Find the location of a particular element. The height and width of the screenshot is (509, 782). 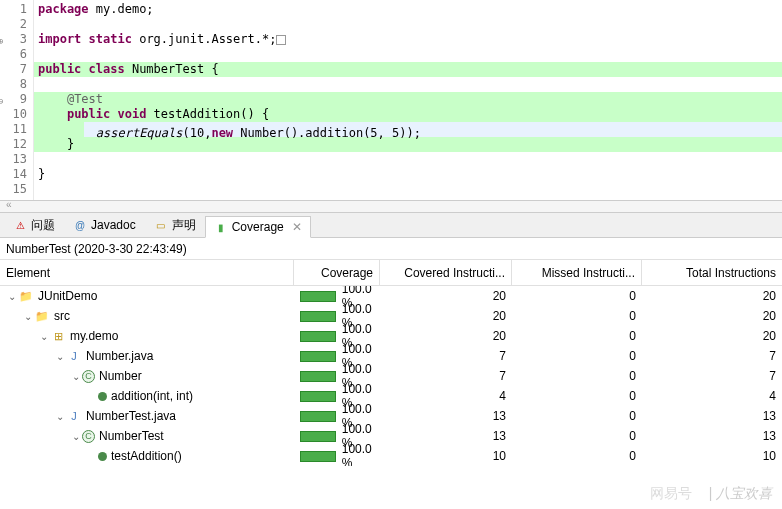

table-row: ⌄JNumberTest.java100.0 %13013 is located at coordinates (391, 416).